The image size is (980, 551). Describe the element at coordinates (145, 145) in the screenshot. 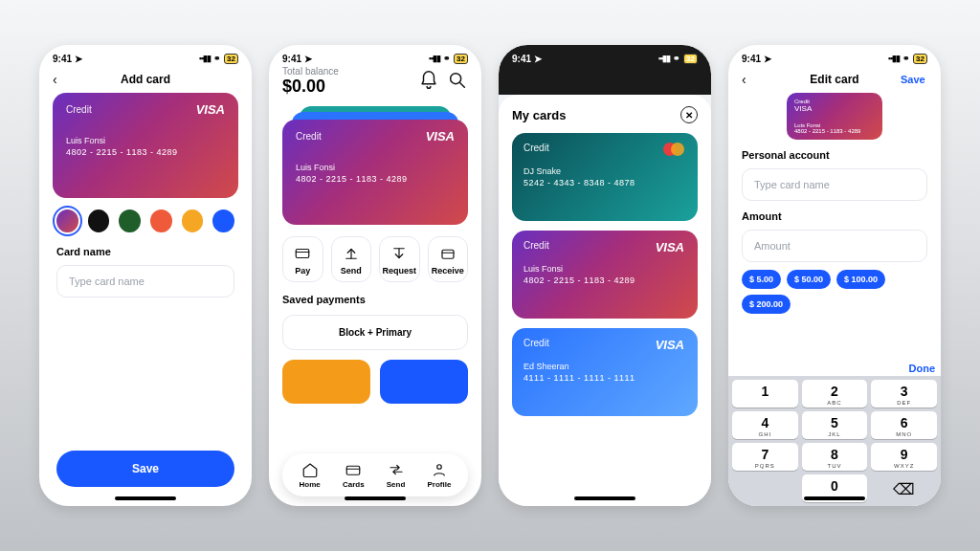

I see `card-preview: Credit VISA Luis Fonsi 4802 - 2215 - 118…` at that location.